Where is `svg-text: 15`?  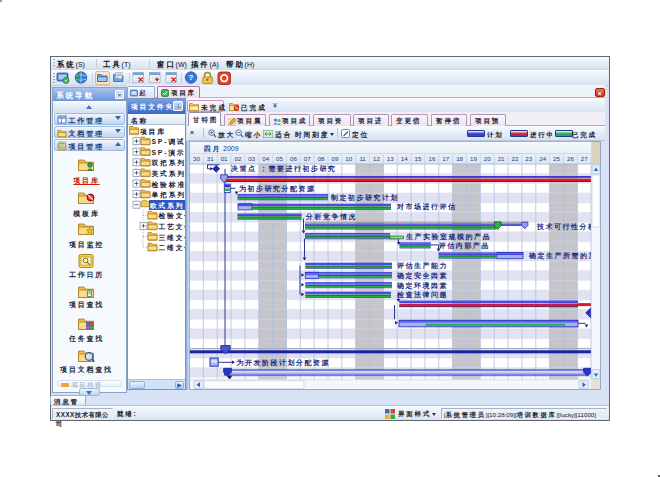 svg-text: 15 is located at coordinates (418, 158).